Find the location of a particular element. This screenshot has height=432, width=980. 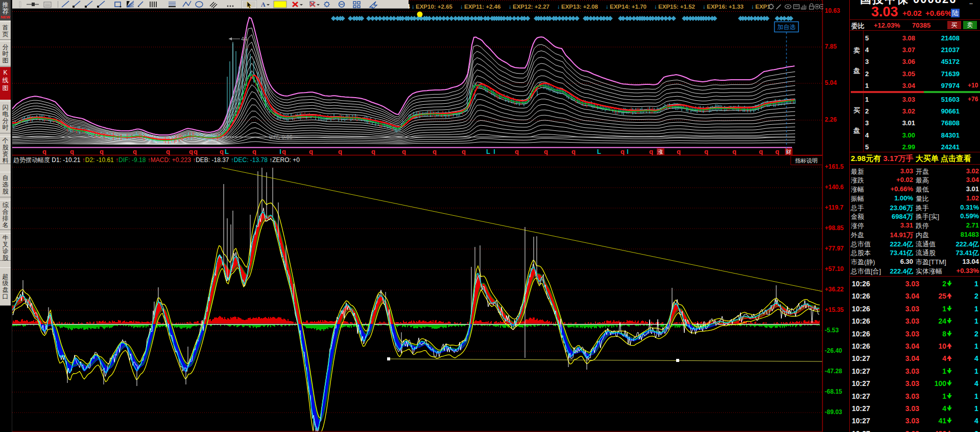

svg-text: EXP14: +1.70 is located at coordinates (628, 7).